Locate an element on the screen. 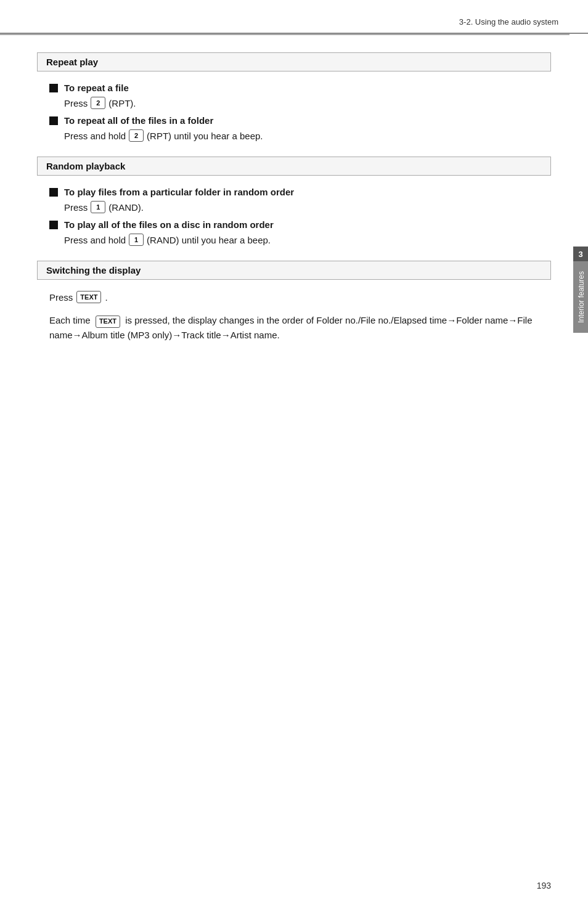 This screenshot has height=909, width=588. side-tab-container: 3 Interior features is located at coordinates (581, 290).